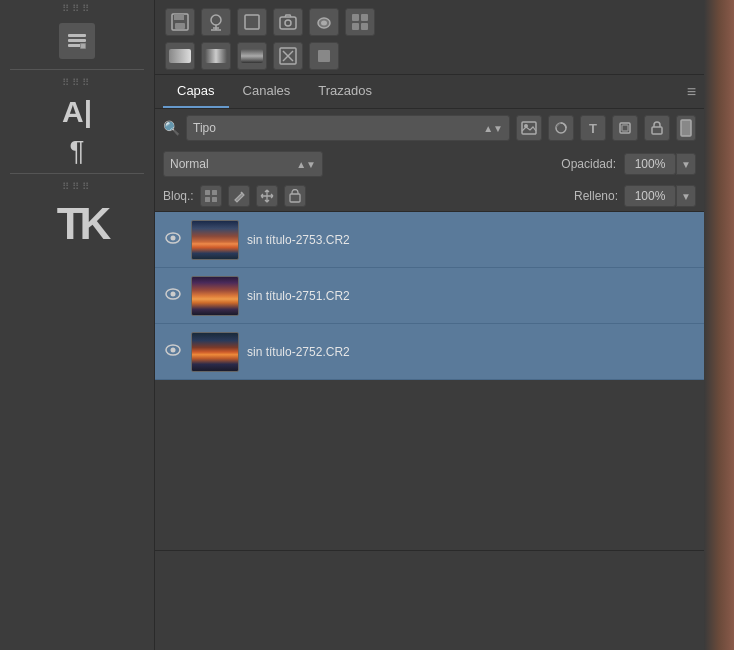 This screenshot has width=734, height=650. I want to click on lock-move-button, so click(267, 196).